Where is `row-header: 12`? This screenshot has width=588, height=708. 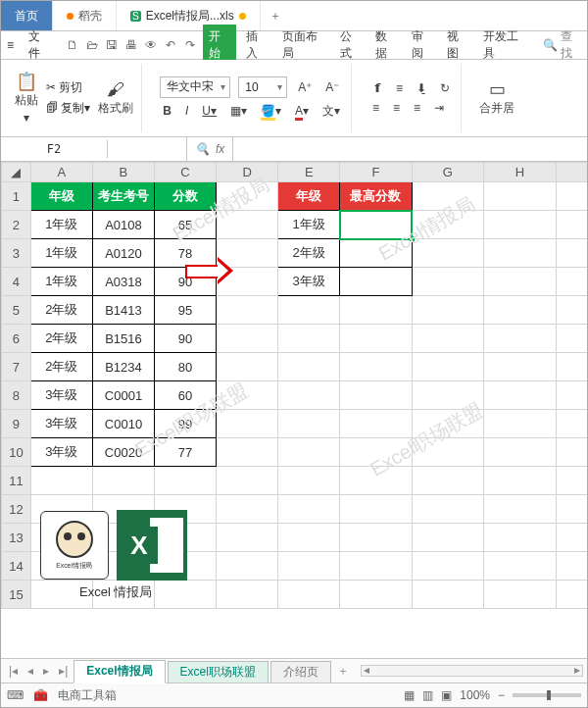
row-header: 12 is located at coordinates (17, 510).